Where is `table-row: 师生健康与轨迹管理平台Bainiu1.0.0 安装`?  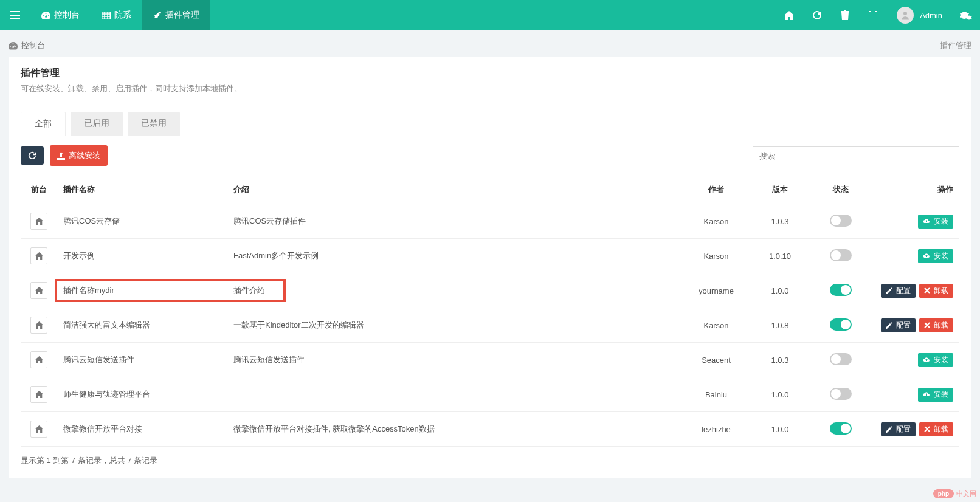
table-row: 师生健康与轨迹管理平台Bainiu1.0.0 安装 is located at coordinates (490, 395).